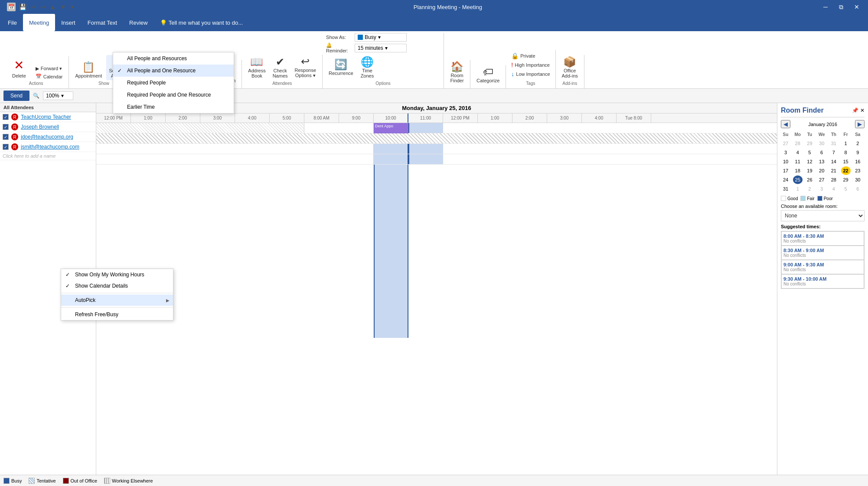 This screenshot has height=486, width=868. Describe the element at coordinates (48, 156) in the screenshot. I see `add-name-row: Click here to add a name` at that location.